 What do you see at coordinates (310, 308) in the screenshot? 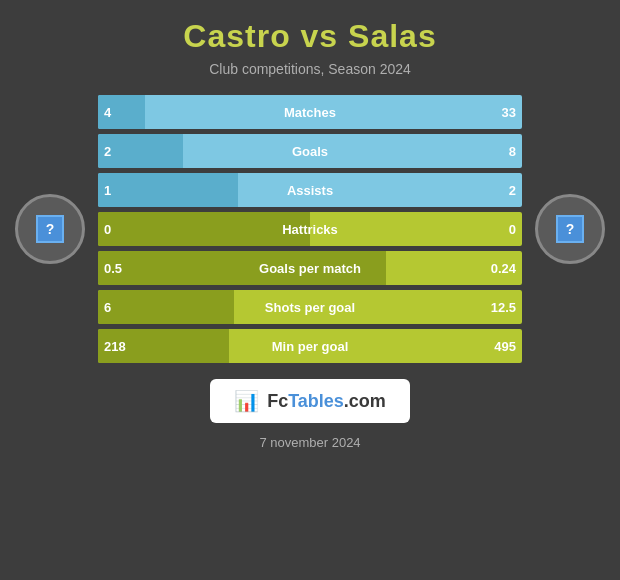
I see `stat-label: Shots per goal` at bounding box center [310, 308].